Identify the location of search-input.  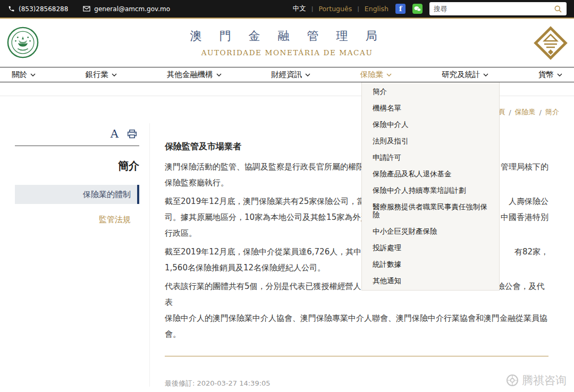
(494, 8).